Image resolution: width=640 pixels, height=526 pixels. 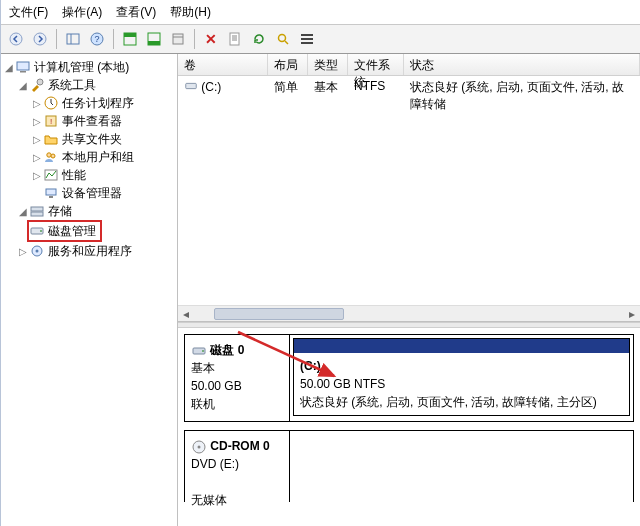 I want to click on col-type: 类型, so click(x=328, y=64).